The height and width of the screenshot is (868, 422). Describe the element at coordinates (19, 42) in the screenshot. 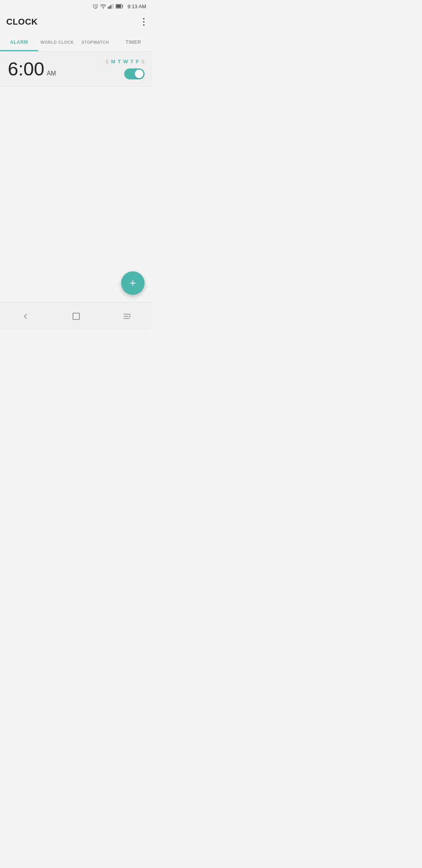

I see `tab-alarm: ALARM` at that location.